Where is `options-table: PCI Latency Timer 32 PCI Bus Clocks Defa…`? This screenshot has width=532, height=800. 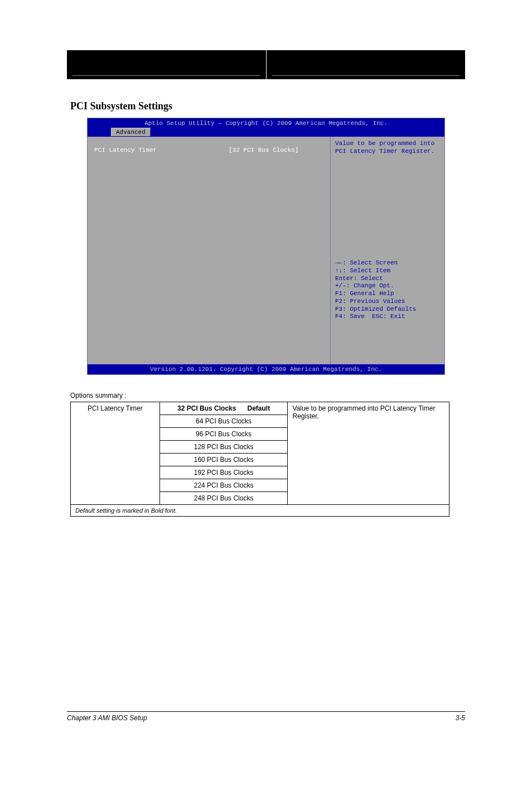
options-table: PCI Latency Timer 32 PCI Bus Clocks Defa… is located at coordinates (260, 459).